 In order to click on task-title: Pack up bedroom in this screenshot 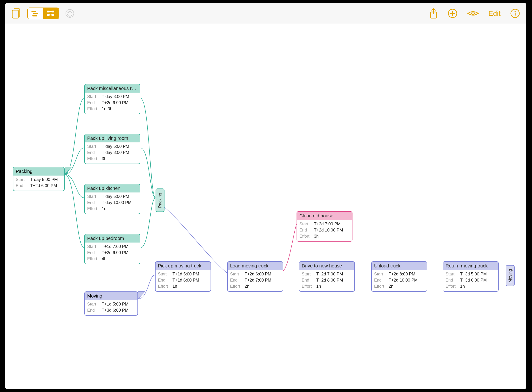, I will do `click(112, 238)`.